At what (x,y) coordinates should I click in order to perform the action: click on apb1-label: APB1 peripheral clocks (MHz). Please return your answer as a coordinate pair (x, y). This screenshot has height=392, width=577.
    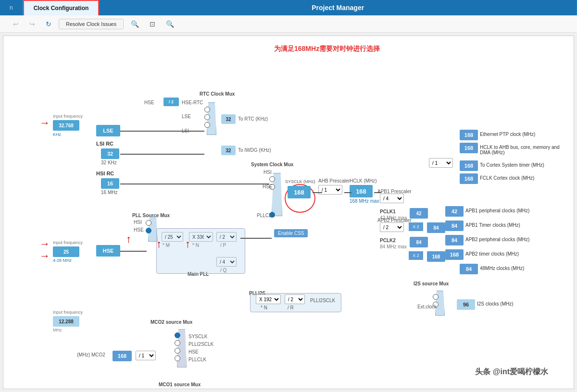
    Looking at the image, I should click on (497, 210).